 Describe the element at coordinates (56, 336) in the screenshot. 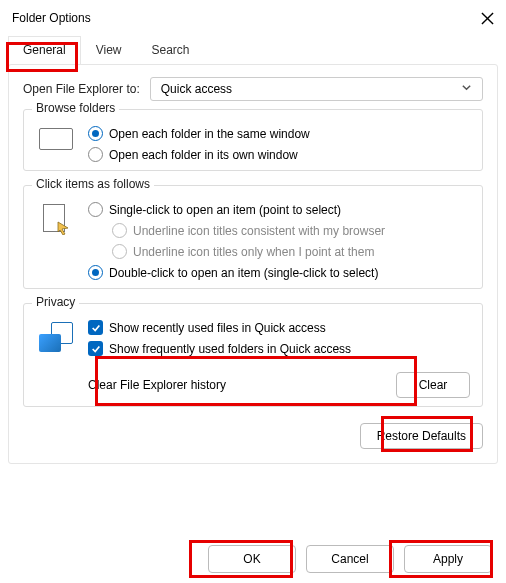

I see `privacy-icon` at that location.